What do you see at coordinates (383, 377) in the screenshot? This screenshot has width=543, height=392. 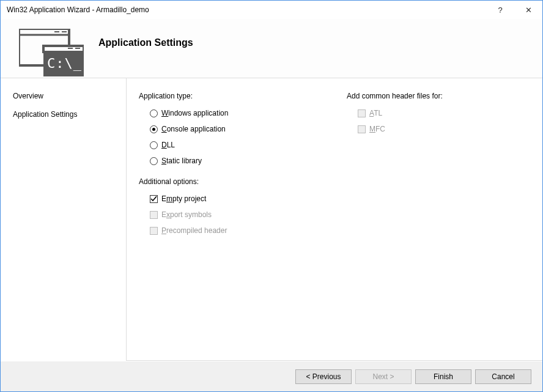 I see `next-button: Next >` at bounding box center [383, 377].